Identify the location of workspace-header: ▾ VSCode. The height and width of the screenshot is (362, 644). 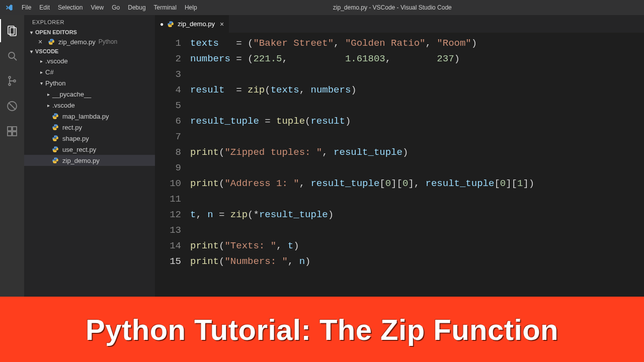
(90, 51).